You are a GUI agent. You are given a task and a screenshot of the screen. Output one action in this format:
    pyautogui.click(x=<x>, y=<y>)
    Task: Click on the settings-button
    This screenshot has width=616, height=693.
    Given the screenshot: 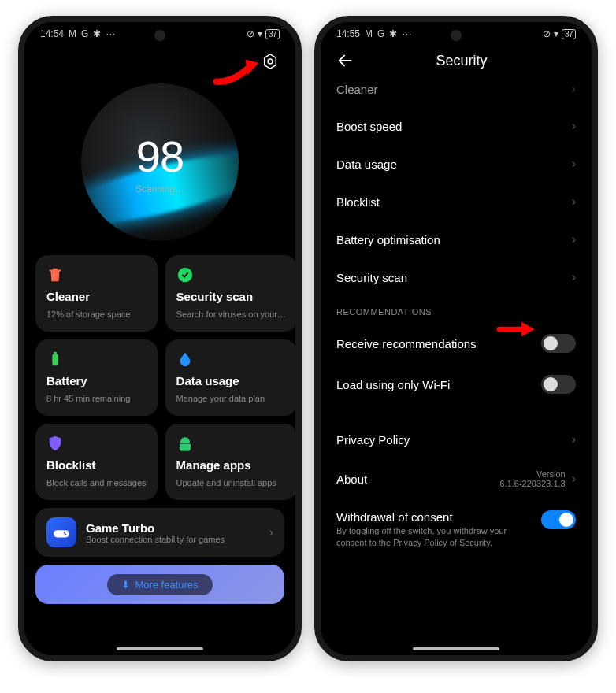 What is the action you would take?
    pyautogui.click(x=270, y=61)
    